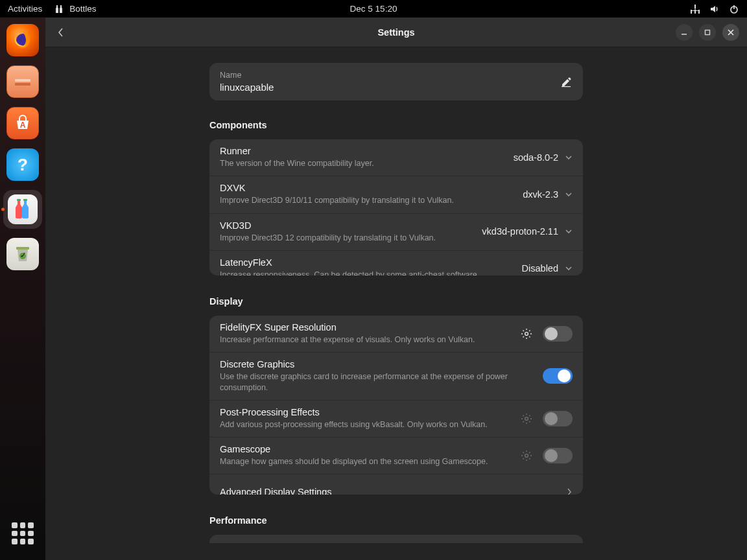 The height and width of the screenshot is (560, 747). I want to click on ubuntu-dock: A ?, so click(23, 289).